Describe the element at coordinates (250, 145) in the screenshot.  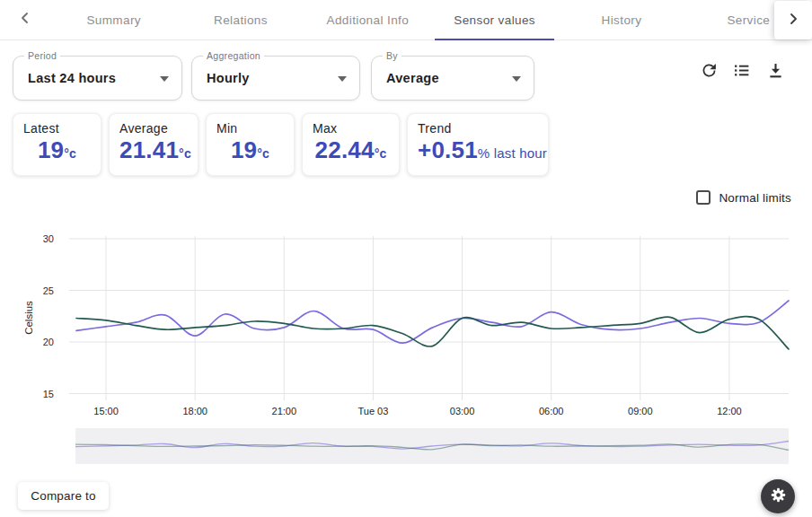
I see `stat-card-min: Min 19°c` at that location.